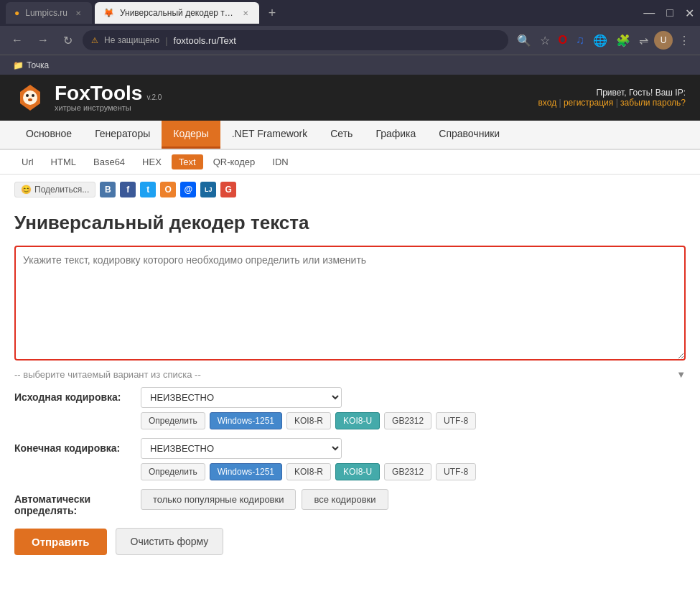  Describe the element at coordinates (350, 375) in the screenshot. I see `variant-selector-row: -- выберите читаемый вариант из списка -…` at that location.